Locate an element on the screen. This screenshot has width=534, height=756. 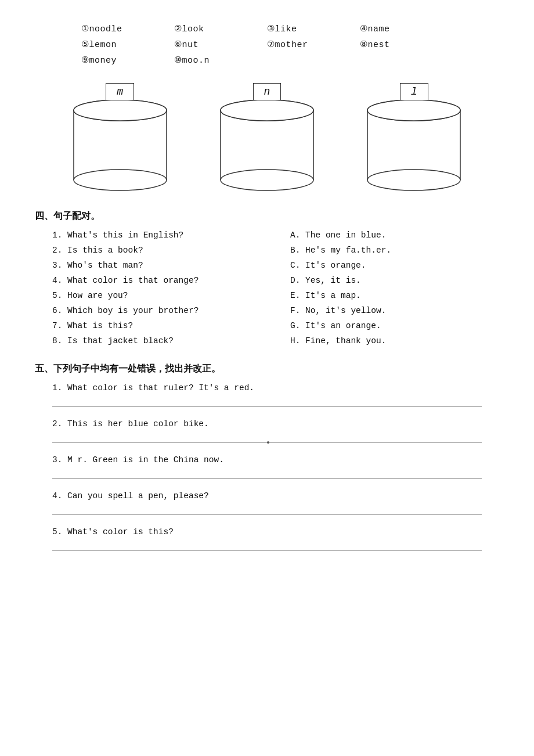
section-five-title: 五、下列句子中均有一处错误，找出并改正。 is located at coordinates (267, 369).